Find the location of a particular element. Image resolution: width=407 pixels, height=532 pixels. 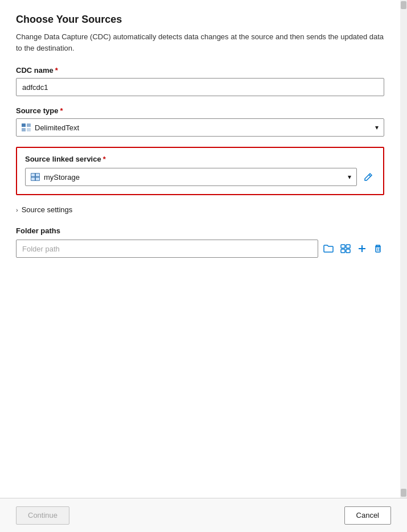

page-description: Change Data Capture (CDC) automatically … is located at coordinates (200, 42).